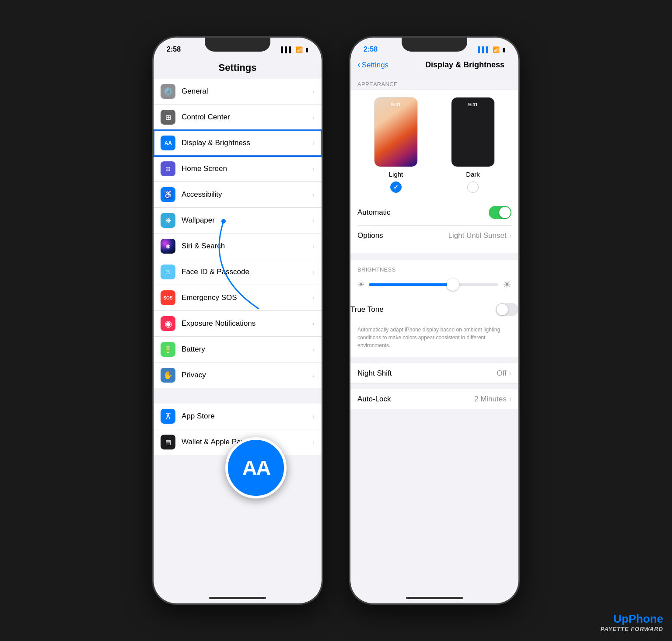  What do you see at coordinates (168, 442) in the screenshot?
I see `wallet-icon: ▤` at bounding box center [168, 442].